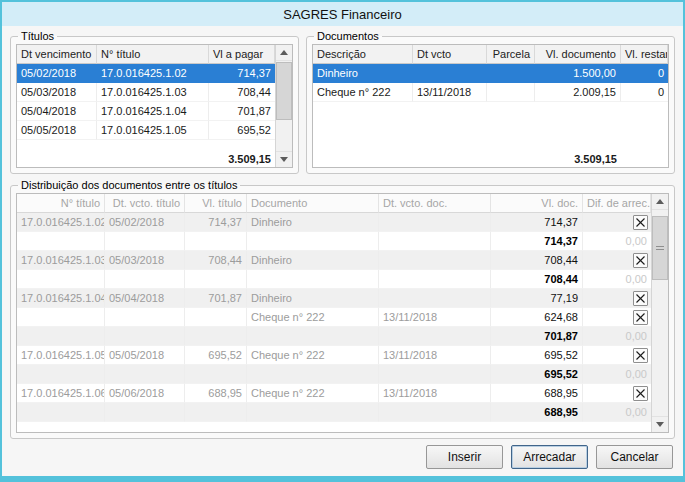 The height and width of the screenshot is (482, 685). What do you see at coordinates (334, 412) in the screenshot?
I see `dist-subtotal-row: 688,950,00` at bounding box center [334, 412].